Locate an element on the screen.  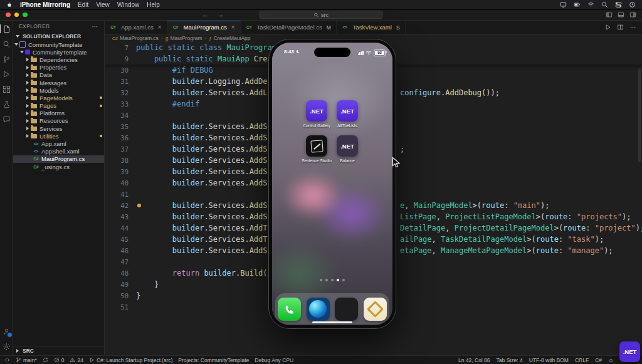
statusbar-item-tab-size-4: Tab Size: 4 is located at coordinates (510, 360).